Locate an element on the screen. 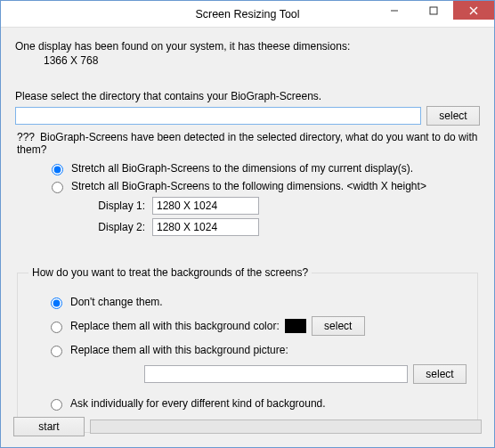  display2-input is located at coordinates (206, 227).